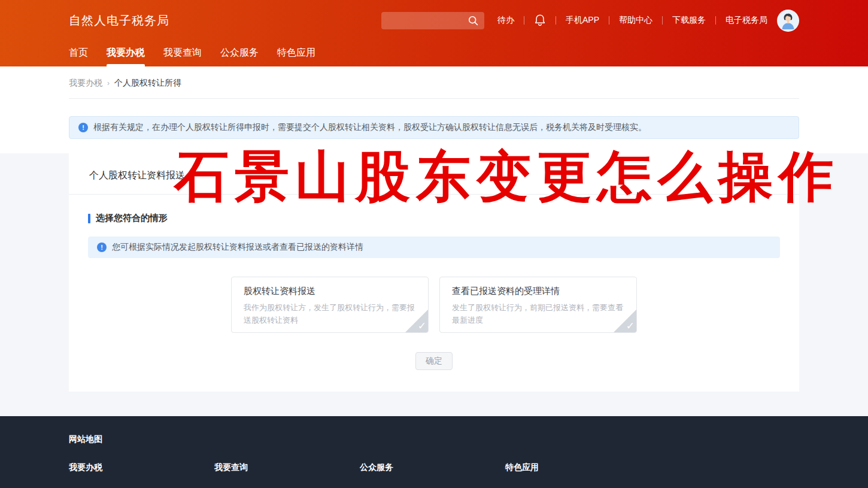 Image resolution: width=868 pixels, height=488 pixels. I want to click on hint-text: 您可根据实际情况发起股权转让资料报送或者查看已报送的资料详情, so click(238, 247).